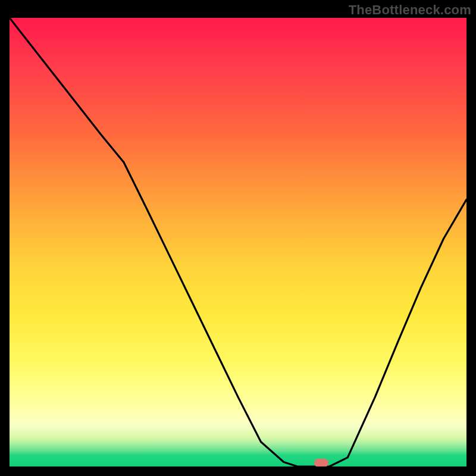  What do you see at coordinates (410, 10) in the screenshot?
I see `watermark-text: TheBottleneck.com` at bounding box center [410, 10].